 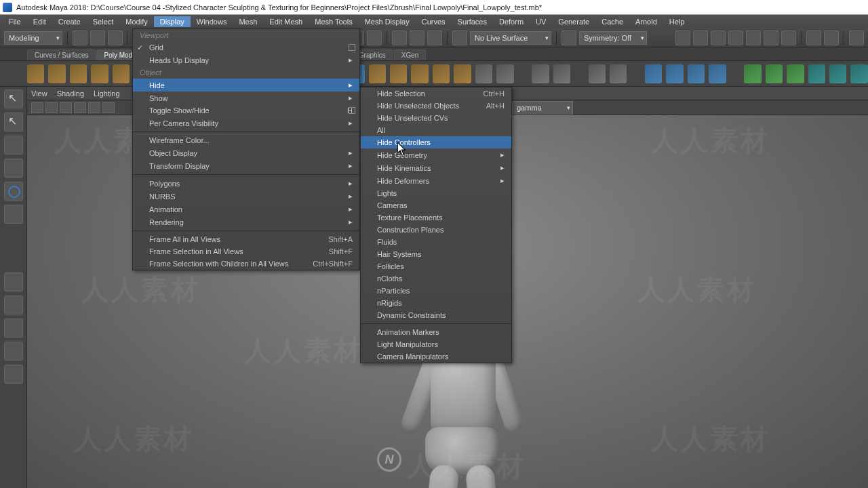 I want to click on menu-item-follicles: Follicles, so click(x=436, y=266).